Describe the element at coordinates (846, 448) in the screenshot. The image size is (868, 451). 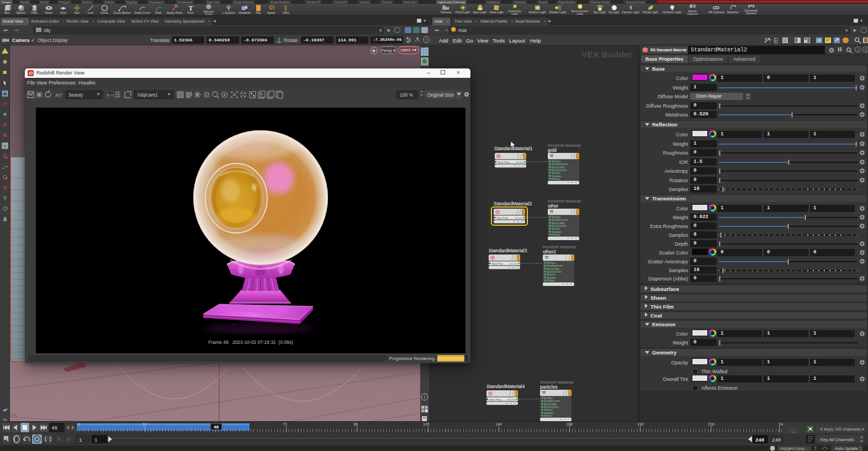
I see `svg-text: Auto Update` at that location.